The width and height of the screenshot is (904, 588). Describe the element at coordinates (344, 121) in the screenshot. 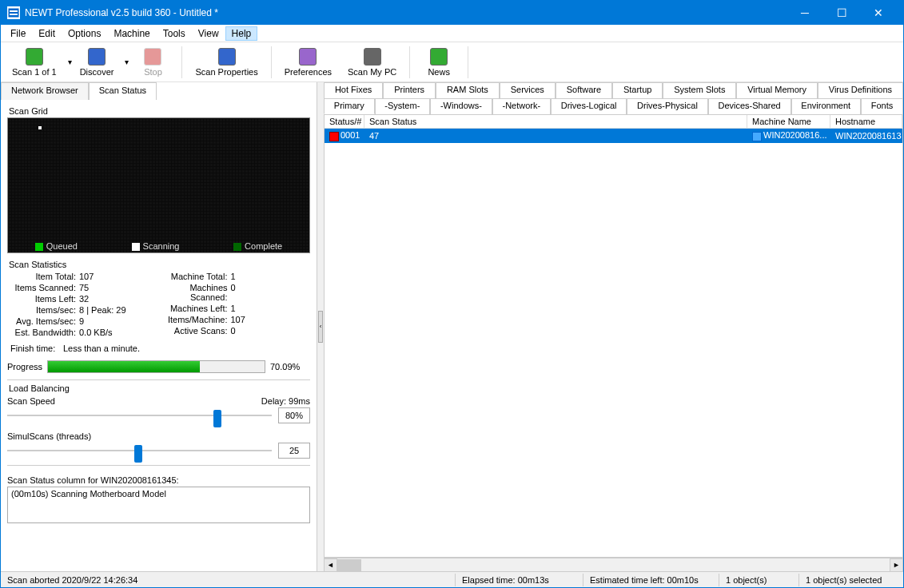

I see `col-status: Status/#` at that location.